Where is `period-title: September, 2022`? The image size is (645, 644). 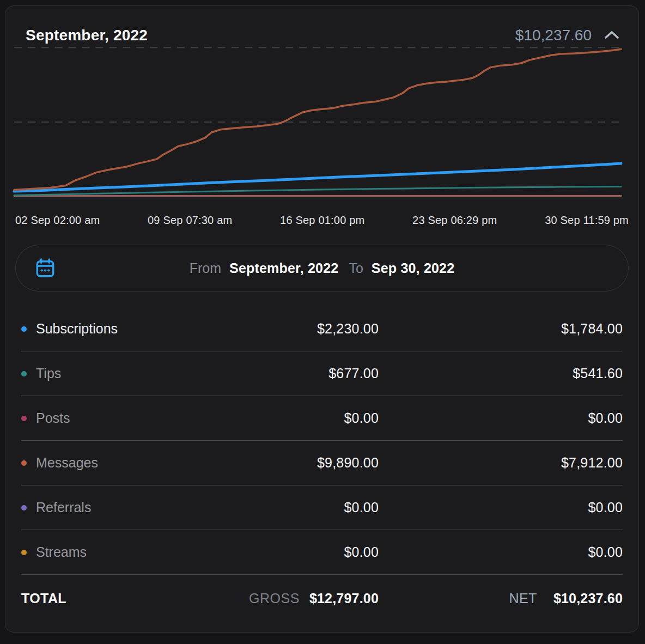
period-title: September, 2022 is located at coordinates (87, 35).